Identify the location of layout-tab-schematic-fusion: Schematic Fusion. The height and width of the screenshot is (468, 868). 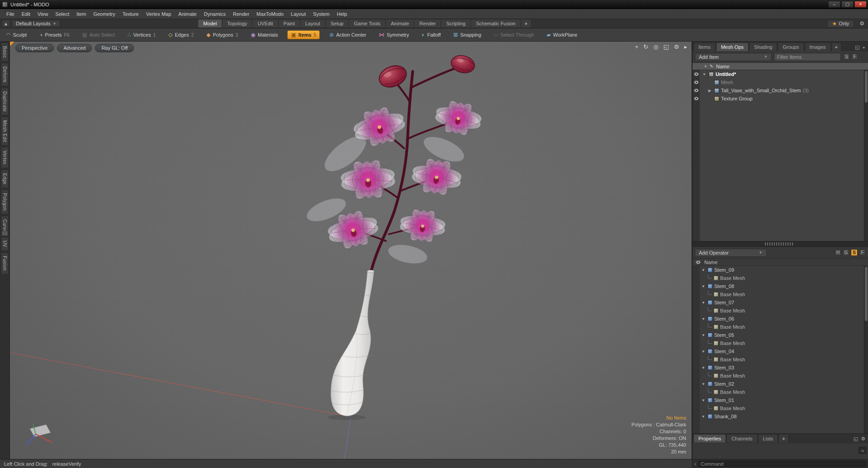
(496, 24).